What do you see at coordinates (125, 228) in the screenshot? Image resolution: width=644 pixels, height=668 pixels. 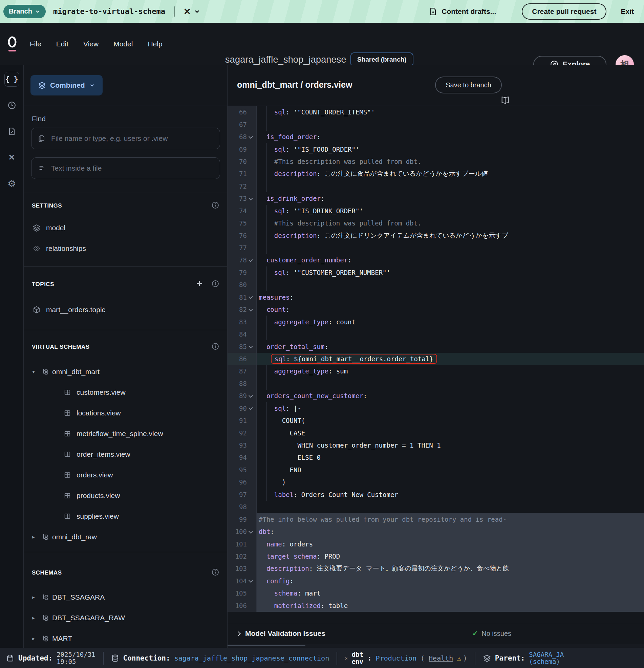 I see `sidebar-item-model: model` at bounding box center [125, 228].